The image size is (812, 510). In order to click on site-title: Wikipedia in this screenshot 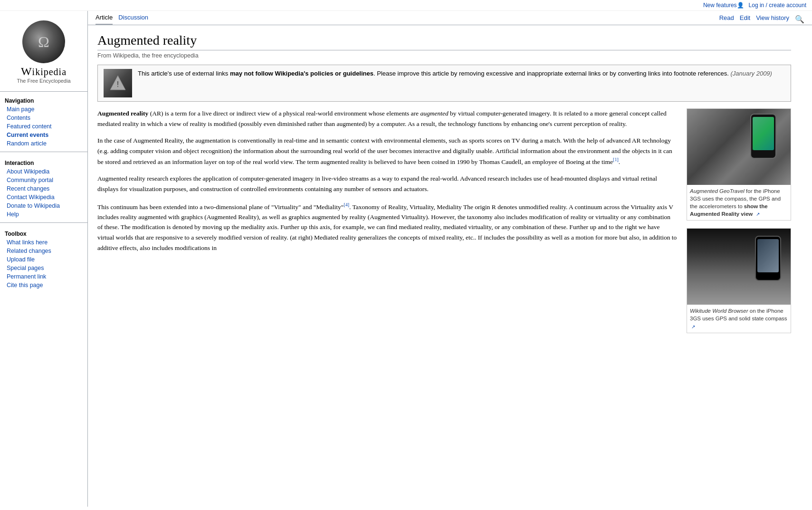, I will do `click(44, 71)`.